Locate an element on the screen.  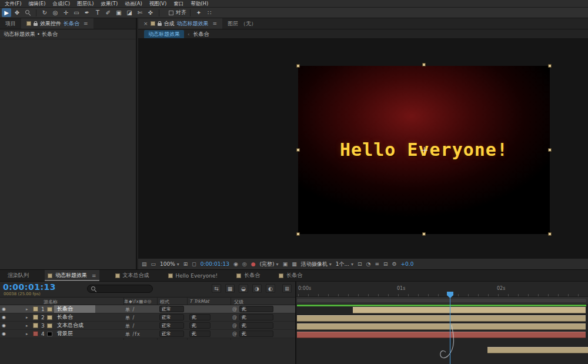
grid-guides-icon: ⊞ is located at coordinates (186, 264).